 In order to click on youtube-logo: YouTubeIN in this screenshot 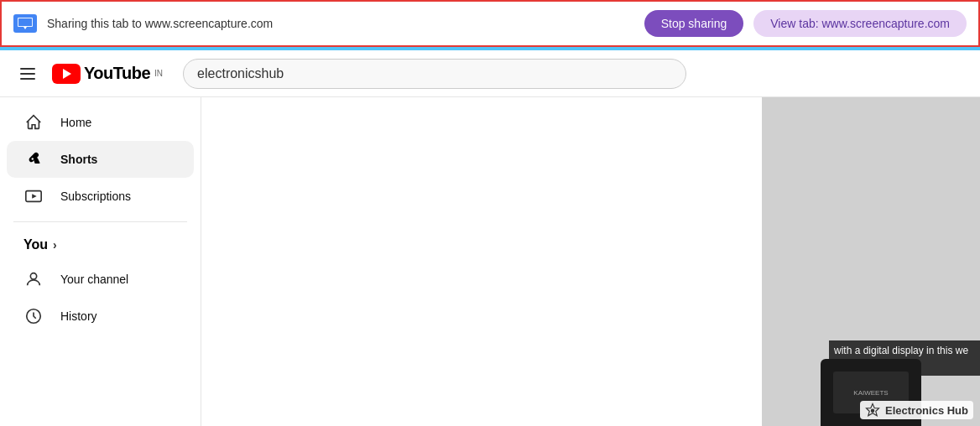, I will do `click(107, 74)`.